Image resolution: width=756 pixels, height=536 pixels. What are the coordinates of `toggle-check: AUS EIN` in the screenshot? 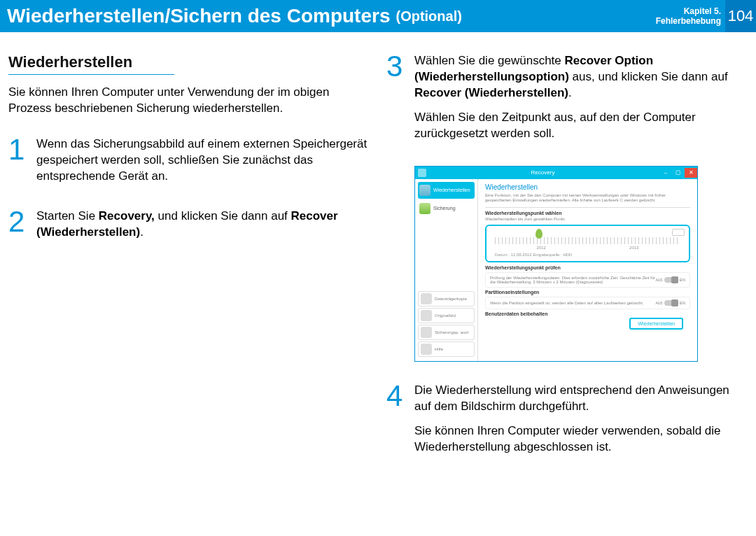 It's located at (671, 280).